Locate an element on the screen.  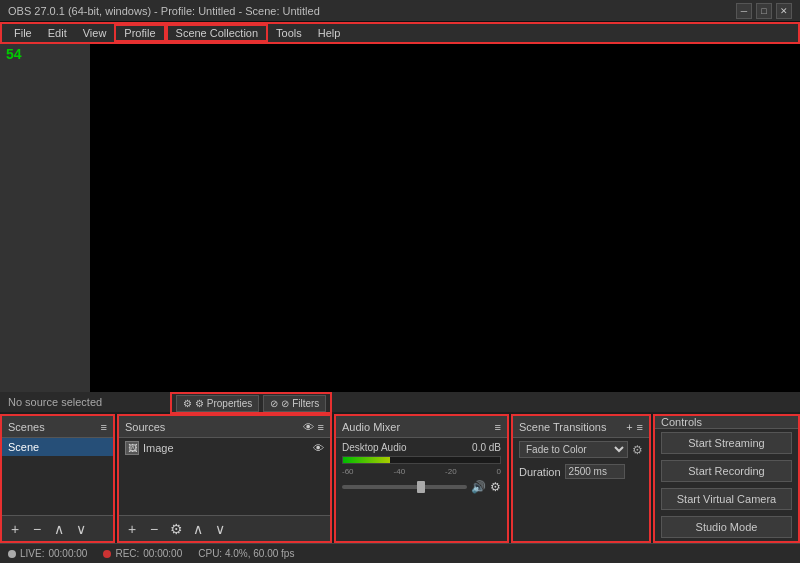
scenes-up-button: ∧ is located at coordinates (59, 529).